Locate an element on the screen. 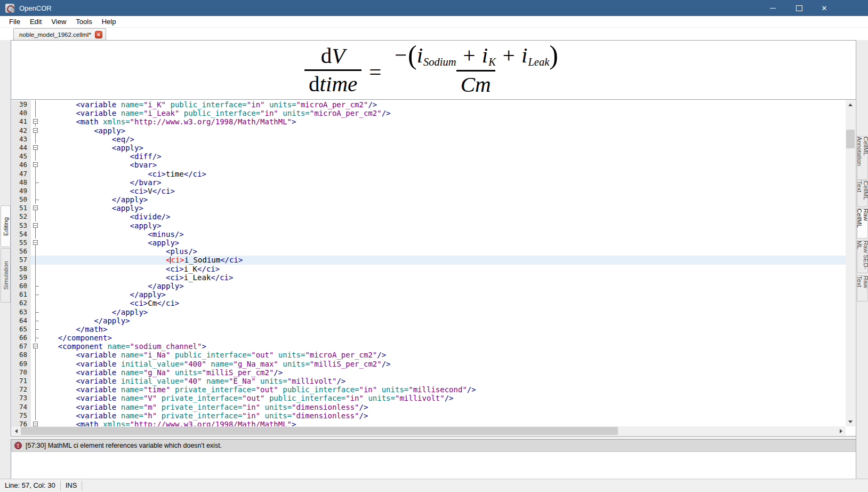 This screenshot has width=868, height=492. maximize-button is located at coordinates (799, 8).